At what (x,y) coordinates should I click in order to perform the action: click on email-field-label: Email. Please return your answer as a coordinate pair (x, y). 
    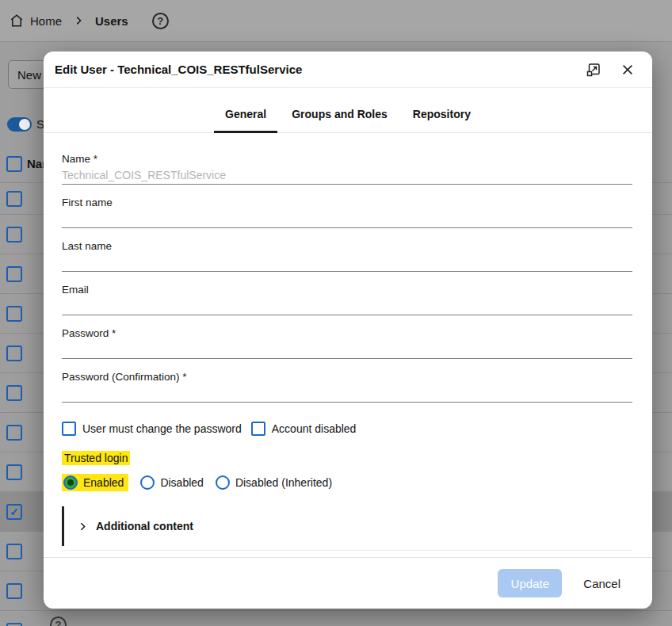
    Looking at the image, I should click on (347, 291).